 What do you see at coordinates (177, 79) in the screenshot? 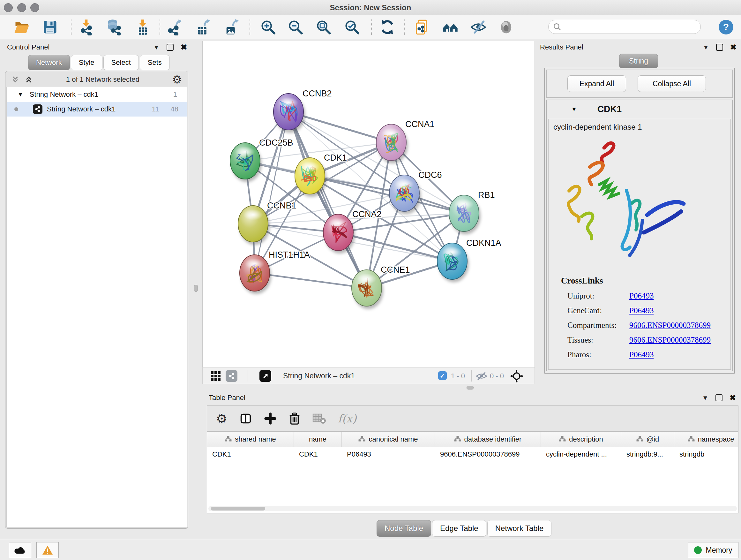
I see `gear-icon: ⚙` at bounding box center [177, 79].